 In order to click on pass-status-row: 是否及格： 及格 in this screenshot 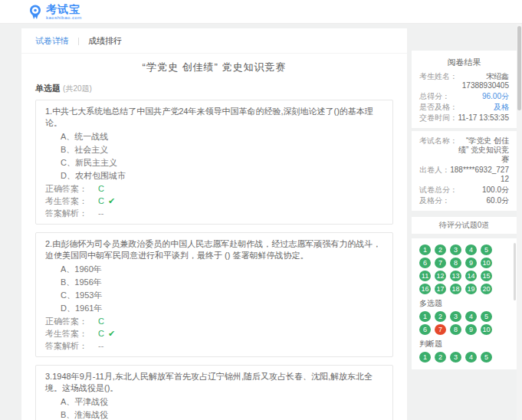, I will do `click(465, 107)`.